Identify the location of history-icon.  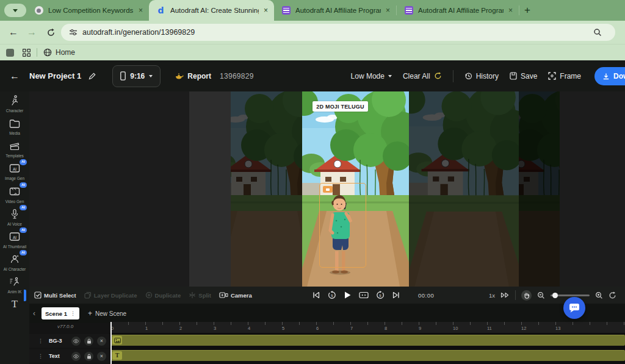
(469, 76).